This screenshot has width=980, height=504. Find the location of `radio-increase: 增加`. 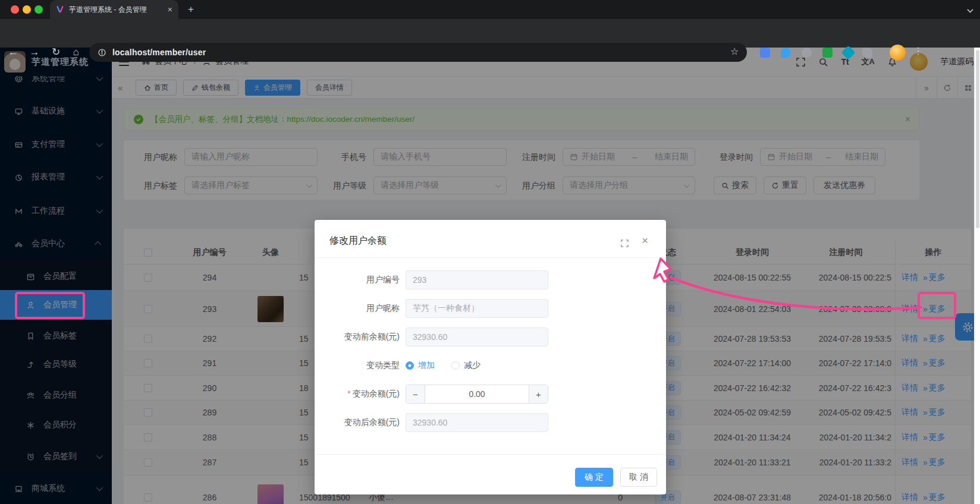

radio-increase: 增加 is located at coordinates (420, 366).